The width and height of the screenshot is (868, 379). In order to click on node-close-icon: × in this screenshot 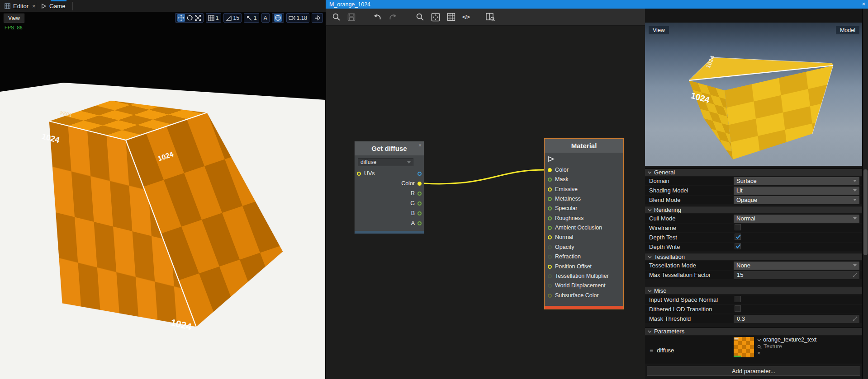, I will do `click(420, 145)`.